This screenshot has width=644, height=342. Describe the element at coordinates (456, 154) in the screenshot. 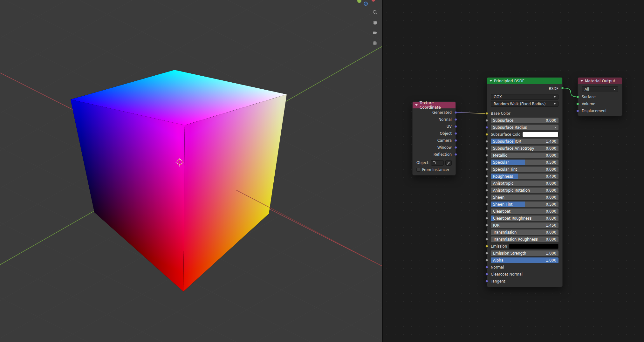

I see `tc-socket-reflection` at that location.